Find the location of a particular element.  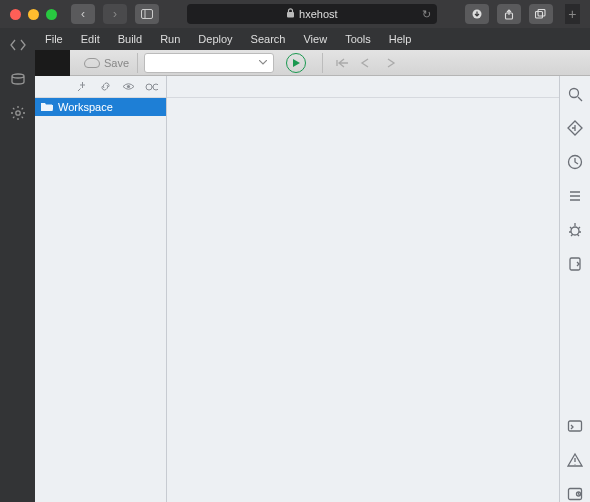

search-icon is located at coordinates (575, 94).